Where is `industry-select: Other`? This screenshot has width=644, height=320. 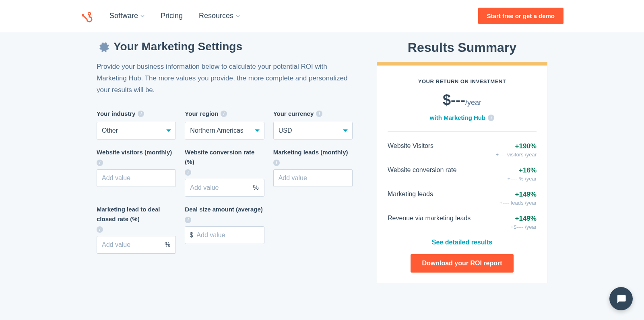 industry-select: Other is located at coordinates (136, 131).